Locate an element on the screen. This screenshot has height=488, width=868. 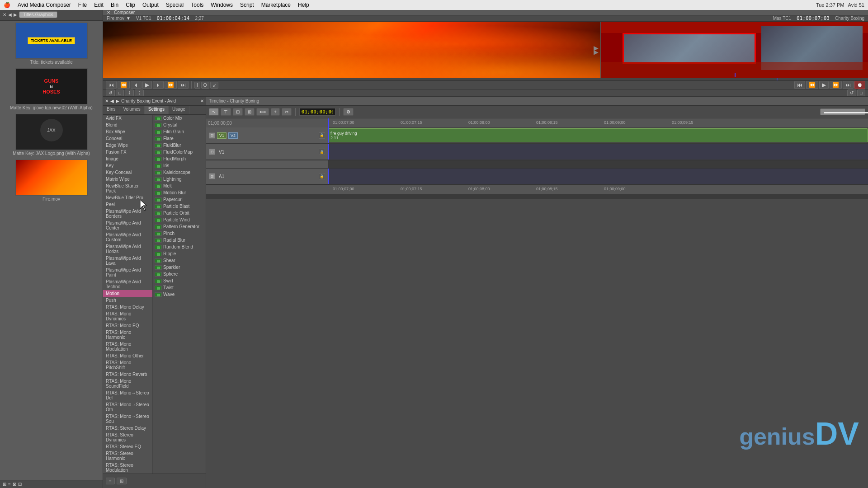
close-icon: ✕ is located at coordinates (5, 14).